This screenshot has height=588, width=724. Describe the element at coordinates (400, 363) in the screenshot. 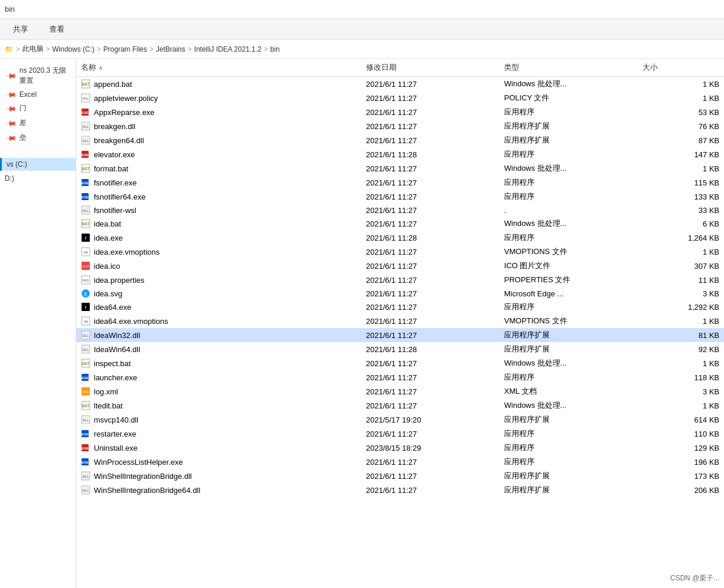

I see `table-row: BATinspect.bat2021/6/1 11:27Windows 批处理.…` at that location.